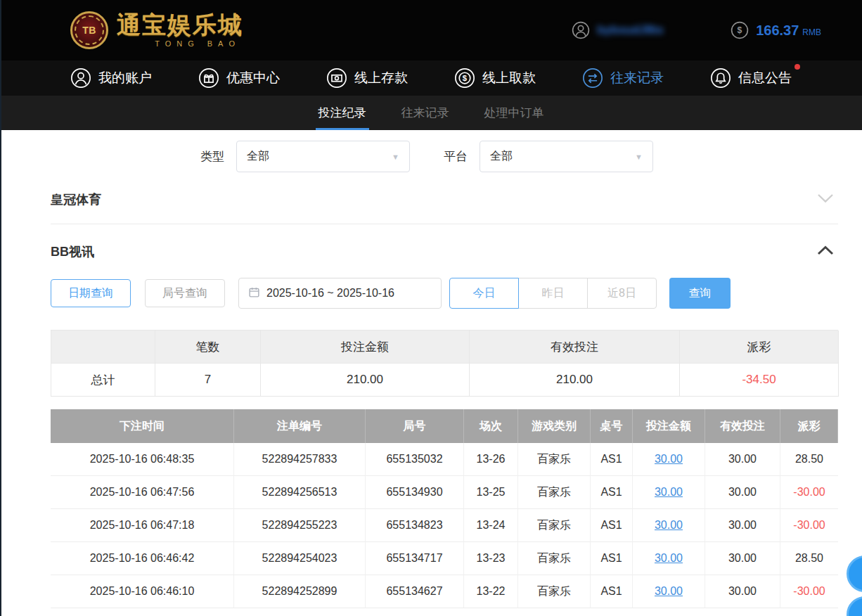 The height and width of the screenshot is (616, 862). Describe the element at coordinates (381, 78) in the screenshot. I see `nav-label: 线上存款` at that location.